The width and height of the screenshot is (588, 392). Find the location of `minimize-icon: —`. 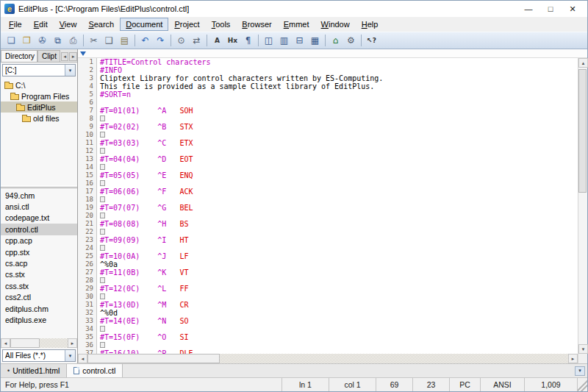

minimize-icon: — is located at coordinates (528, 9).